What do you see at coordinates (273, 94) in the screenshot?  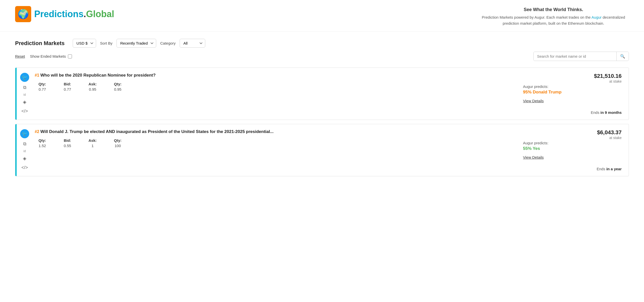 I see `market-content: #1 Who will be the 2020 Republican Nomin…` at bounding box center [273, 94].